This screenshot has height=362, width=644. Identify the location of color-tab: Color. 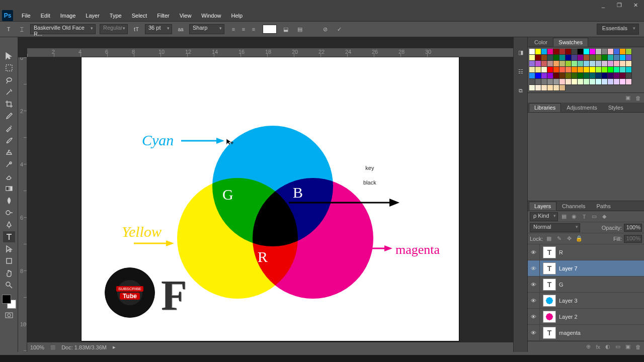
(541, 42).